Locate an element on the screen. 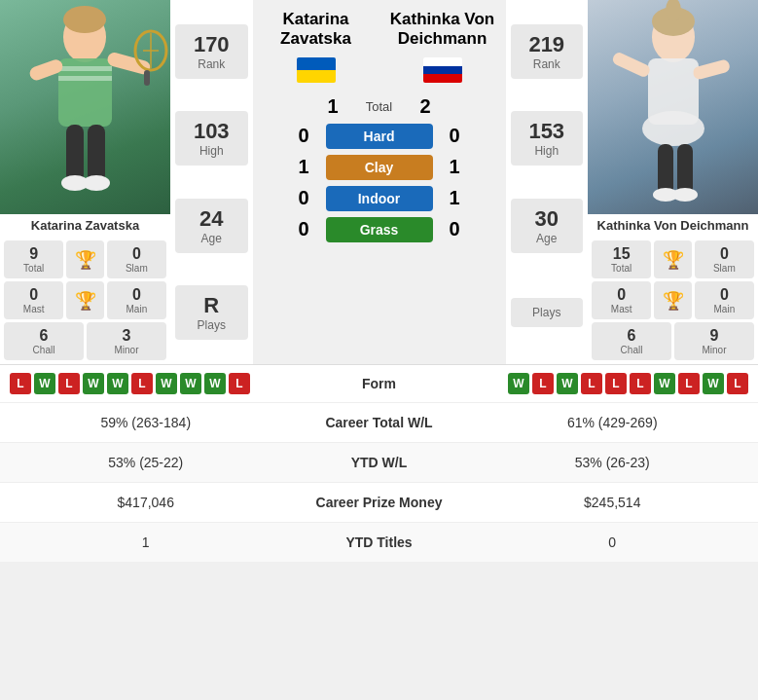 The width and height of the screenshot is (758, 700). right-player-name-under: Kathinka Von Deichmann is located at coordinates (673, 226).